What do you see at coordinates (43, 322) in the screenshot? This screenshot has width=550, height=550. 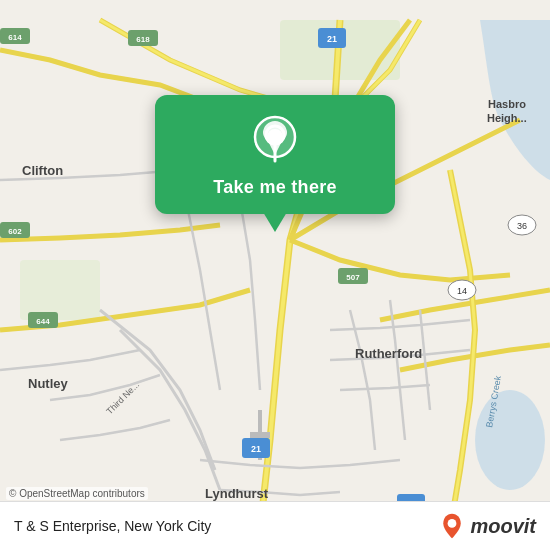 I see `svg-text: 644` at bounding box center [43, 322].